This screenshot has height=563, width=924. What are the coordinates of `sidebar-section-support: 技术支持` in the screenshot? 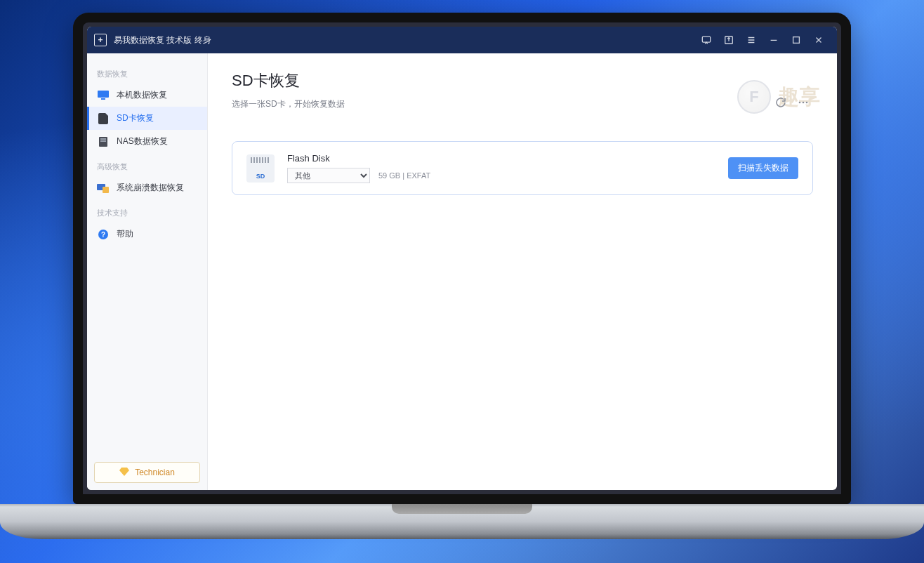 It's located at (147, 211).